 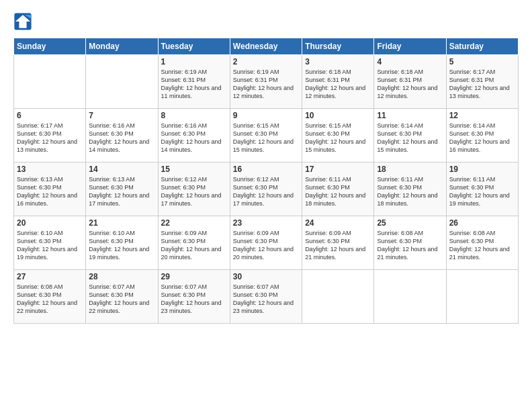 What do you see at coordinates (50, 189) in the screenshot?
I see `calendar-cell: 13Sunrise: 6:13 AM Sunset: 6:30 PM Dayli…` at bounding box center [50, 189].